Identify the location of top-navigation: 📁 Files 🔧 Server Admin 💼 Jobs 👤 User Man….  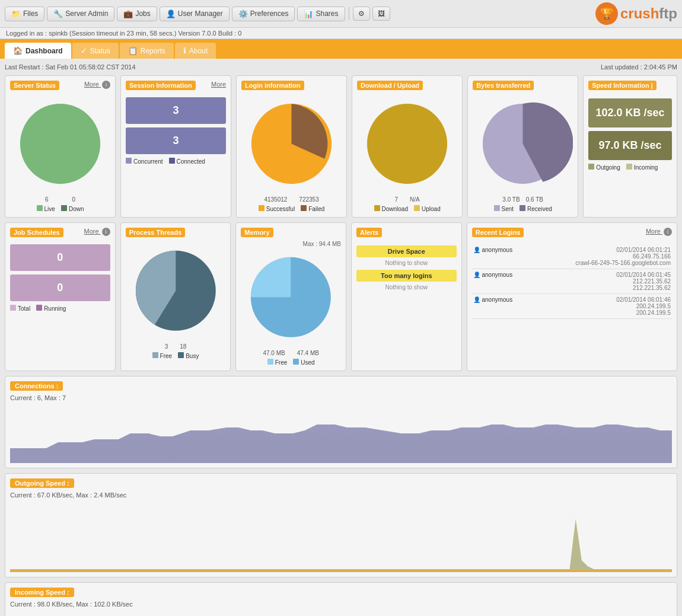
(341, 14).